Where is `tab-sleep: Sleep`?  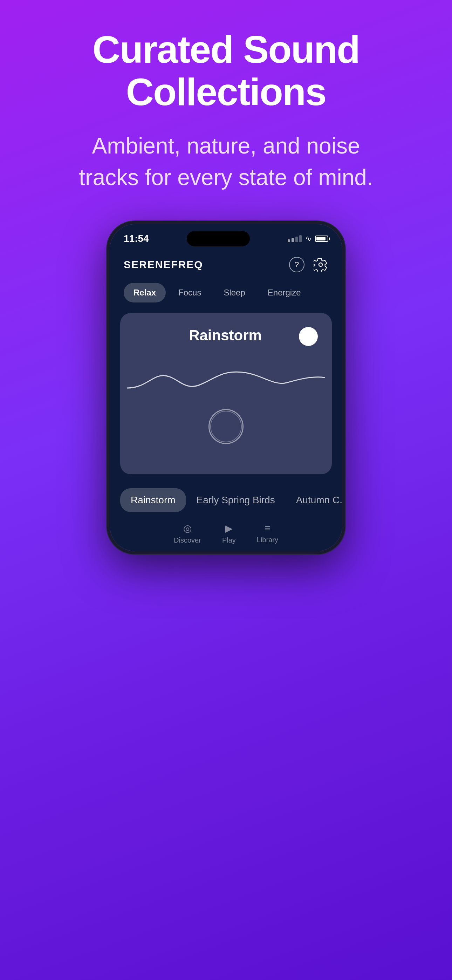 tab-sleep: Sleep is located at coordinates (234, 293).